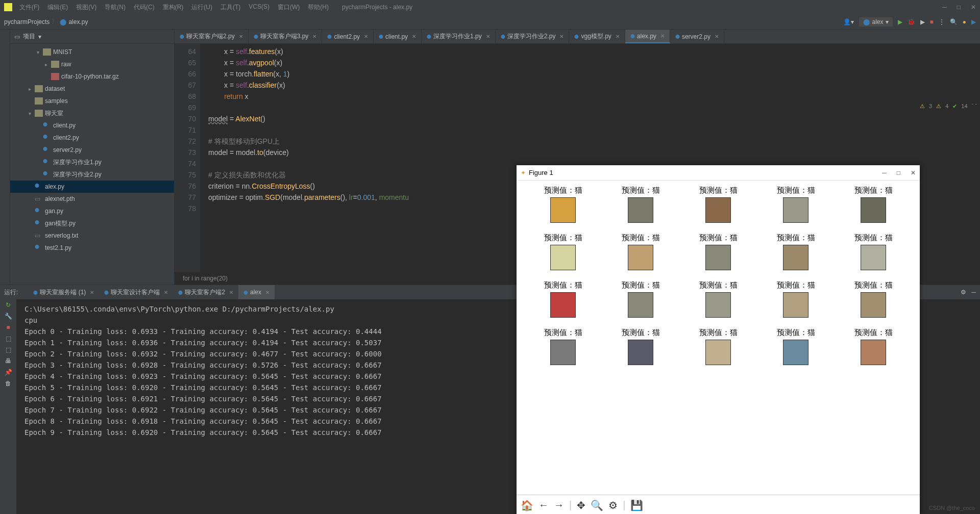 The height and width of the screenshot is (514, 980). What do you see at coordinates (796, 352) in the screenshot?
I see `thumbnail-image` at bounding box center [796, 352].